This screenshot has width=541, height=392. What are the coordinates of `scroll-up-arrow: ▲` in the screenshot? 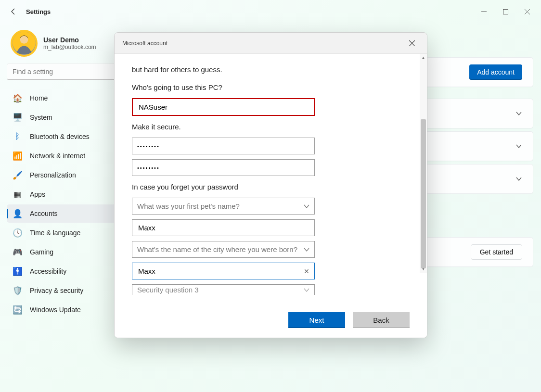 It's located at (424, 58).